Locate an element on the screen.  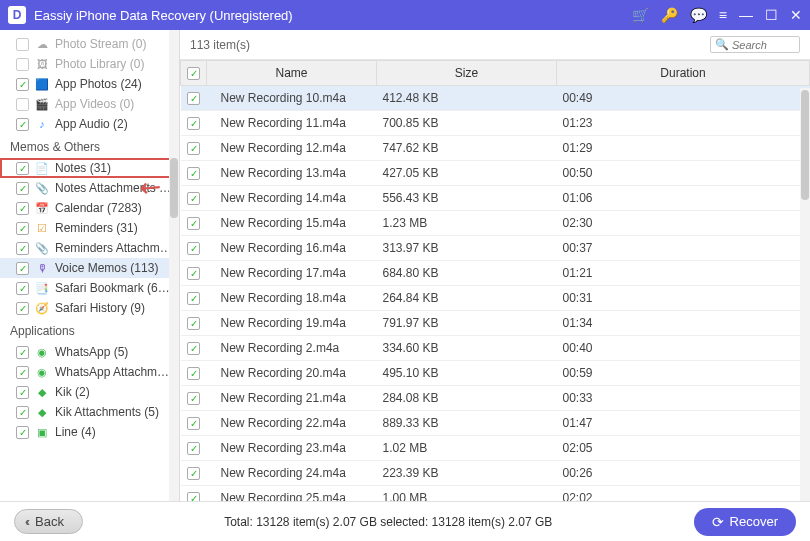
sidebar-item: ☑Reminders (31) is located at coordinates (90, 228).